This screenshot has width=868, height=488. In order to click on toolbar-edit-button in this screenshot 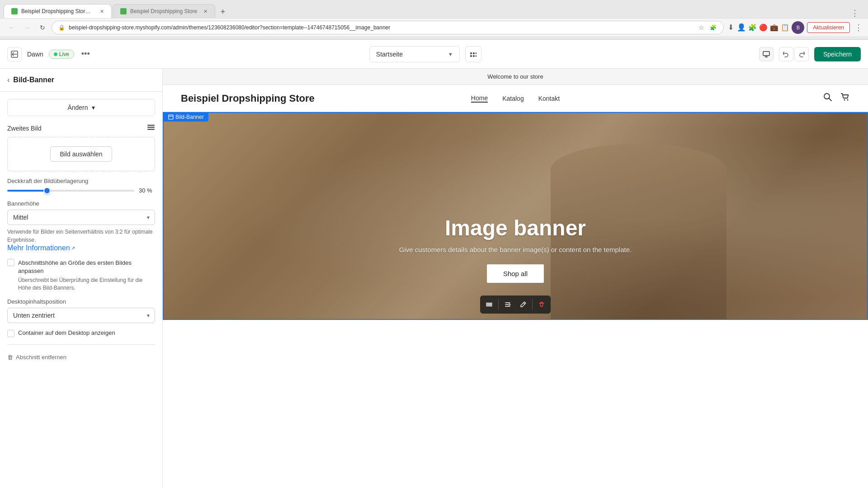, I will do `click(523, 305)`.